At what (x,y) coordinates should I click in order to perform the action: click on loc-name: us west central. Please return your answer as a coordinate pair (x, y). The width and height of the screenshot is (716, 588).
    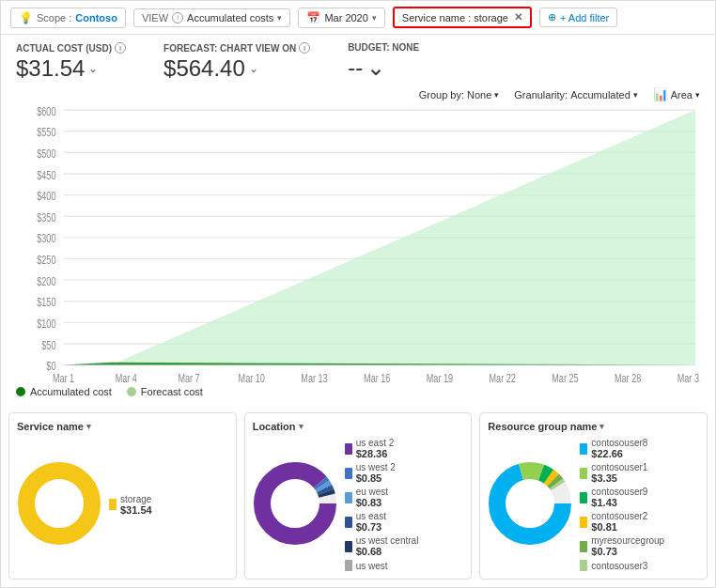
    Looking at the image, I should click on (387, 541).